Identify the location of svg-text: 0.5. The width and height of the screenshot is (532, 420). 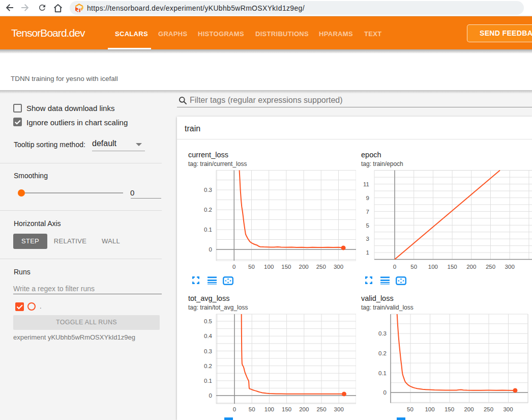
(208, 321).